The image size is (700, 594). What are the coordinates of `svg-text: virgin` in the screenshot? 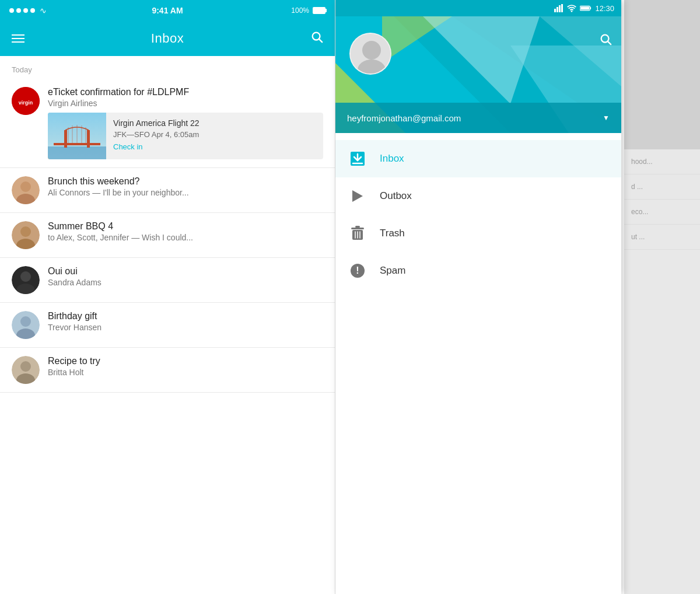 It's located at (26, 103).